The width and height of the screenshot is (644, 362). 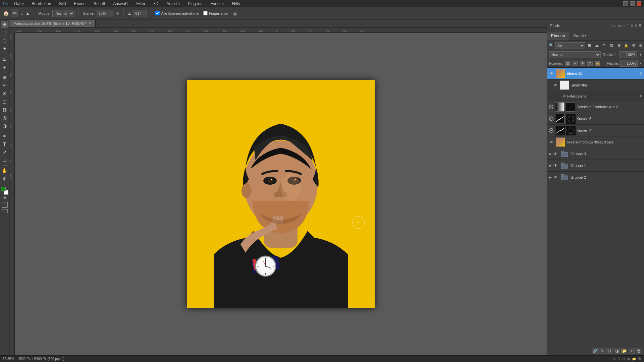 I want to click on close-tab-icon: ✕, so click(x=90, y=23).